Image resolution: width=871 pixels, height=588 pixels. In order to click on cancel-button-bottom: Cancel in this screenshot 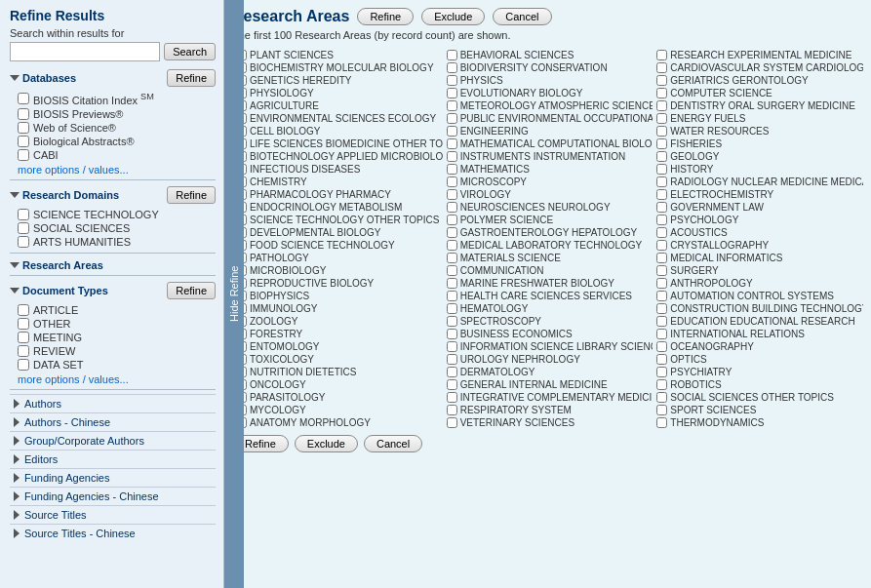, I will do `click(393, 444)`.